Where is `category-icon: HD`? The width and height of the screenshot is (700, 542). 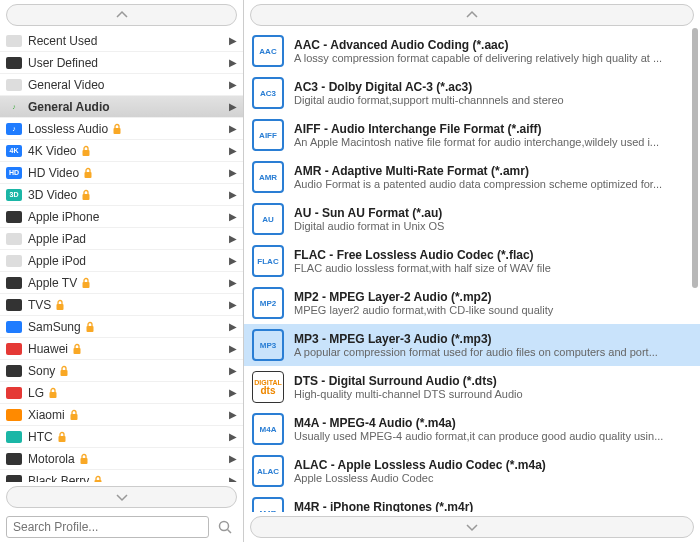 category-icon: HD is located at coordinates (14, 173).